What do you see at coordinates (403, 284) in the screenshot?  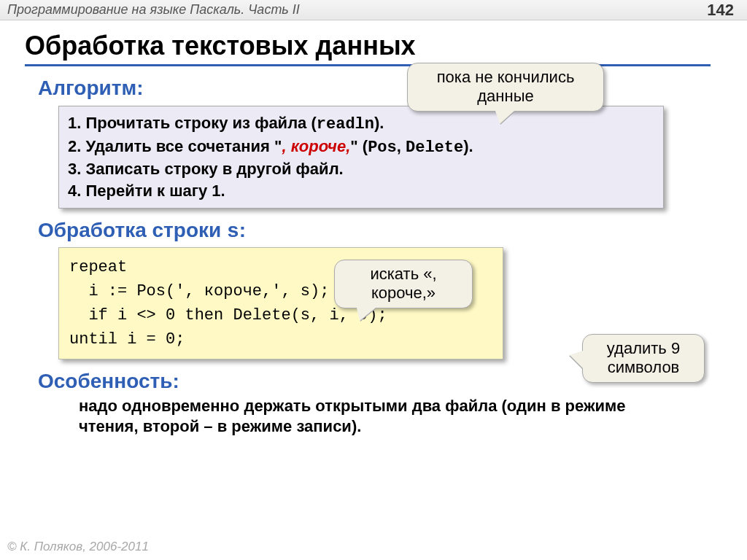 I see `callout-search: искать «, короче,»` at bounding box center [403, 284].